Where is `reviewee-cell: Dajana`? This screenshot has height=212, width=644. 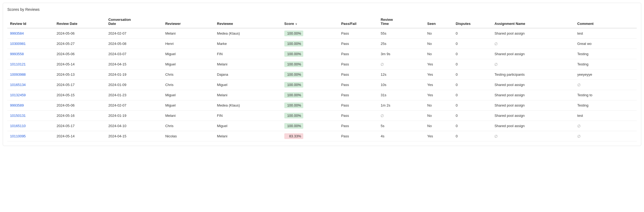 reviewee-cell: Dajana is located at coordinates (248, 75).